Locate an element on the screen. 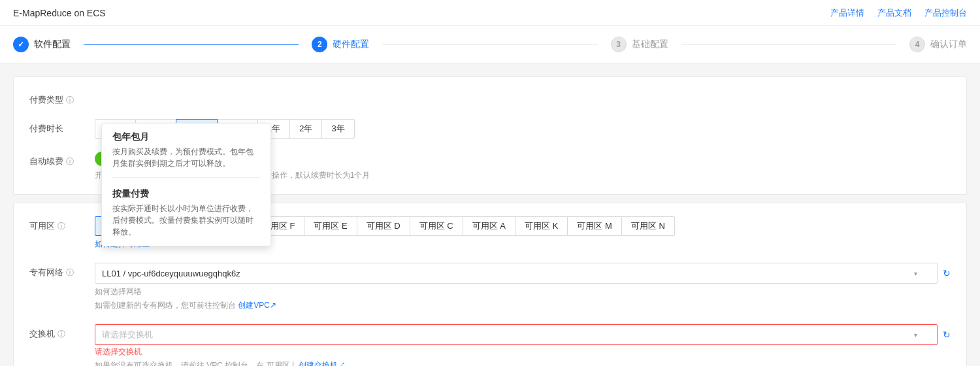 The image size is (980, 366). switch-row: 交换机 ⓘ 请选择交换机 ▾ ↻ 请选择交换机 如果您没有可选交换机，请前往 V… is located at coordinates (490, 345).